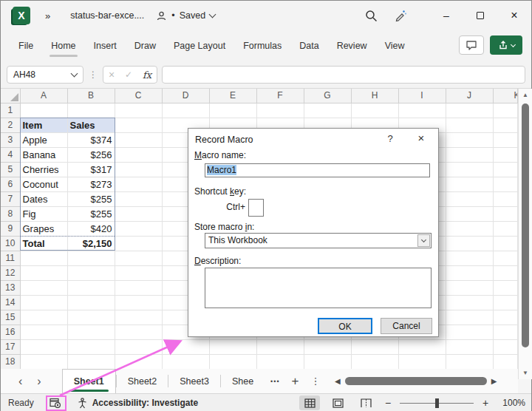 This screenshot has width=532, height=411. What do you see at coordinates (505, 288) in the screenshot?
I see `cell-K13` at bounding box center [505, 288].